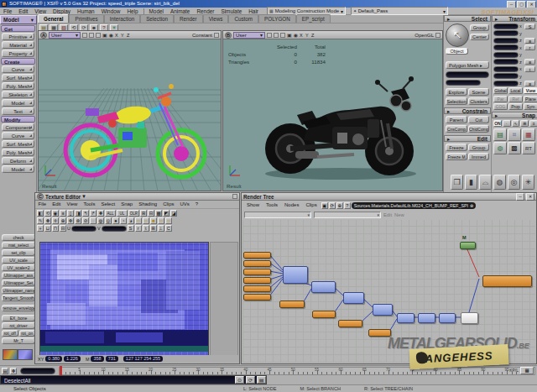 The height and width of the screenshot is (392, 537). What do you see at coordinates (485, 182) in the screenshot?
I see `grid-primitive-icon: ⌓` at bounding box center [485, 182].